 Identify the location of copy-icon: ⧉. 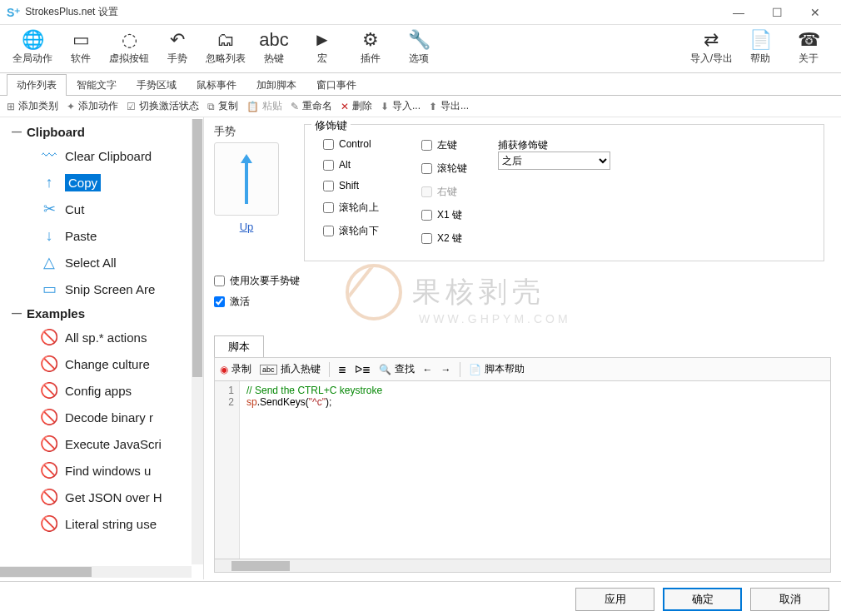
(211, 107).